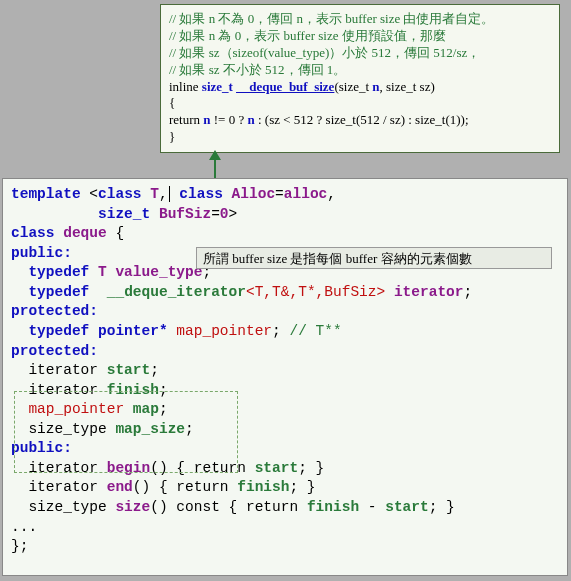 The width and height of the screenshot is (571, 581). I want to click on line-16: iterator end() { return finish; }, so click(285, 488).